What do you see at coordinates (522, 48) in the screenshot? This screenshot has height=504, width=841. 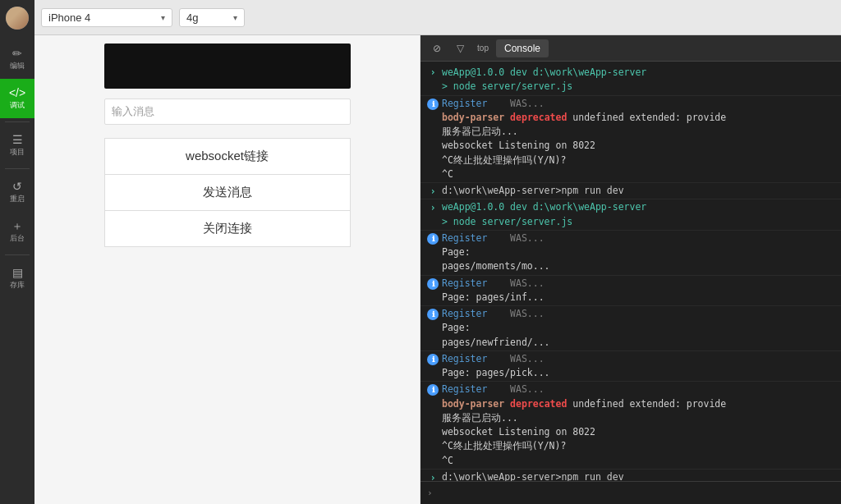 I see `tab-console: Console` at bounding box center [522, 48].